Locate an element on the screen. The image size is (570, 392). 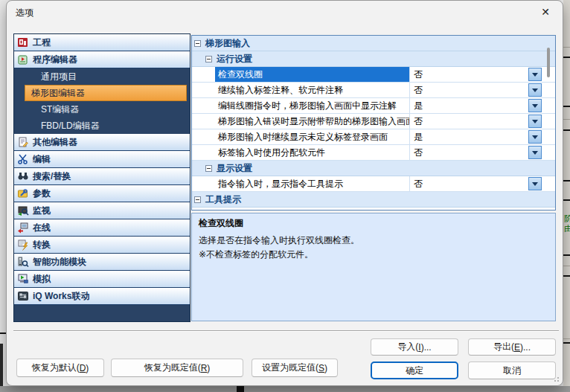
restore-default-button: 恢复为默认(D) is located at coordinates (60, 367).